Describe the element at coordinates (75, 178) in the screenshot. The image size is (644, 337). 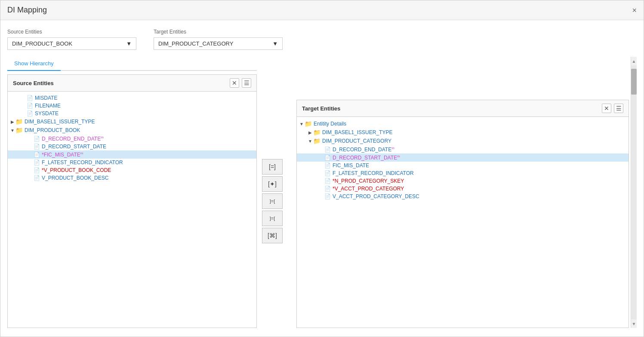
I see `label-v-product-book-desc: V_PRODUCT_BOOK_DESC` at that location.